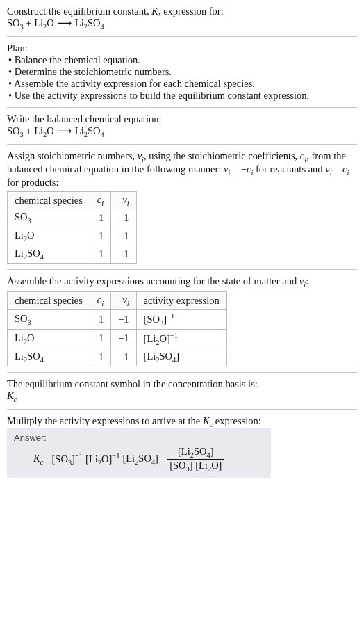 The image size is (364, 621). What do you see at coordinates (72, 200) in the screenshot?
I see `table-header-row: chemical species ci νi` at bounding box center [72, 200].